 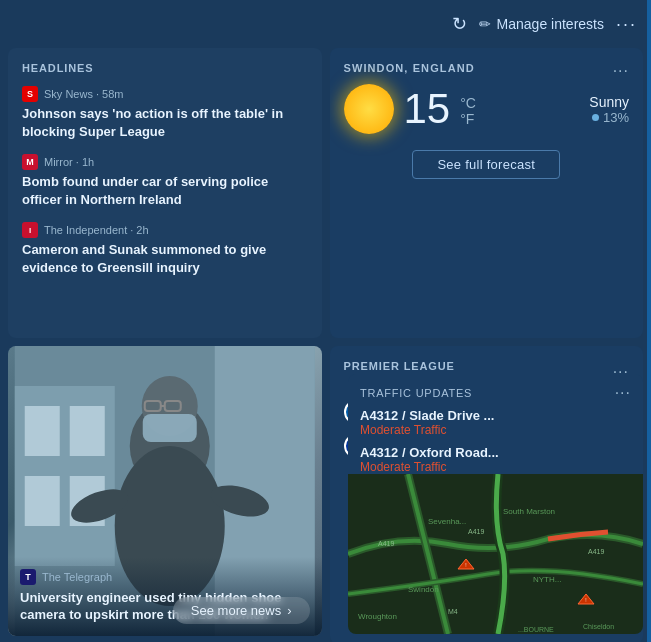 What do you see at coordinates (496, 391) in the screenshot?
I see `traffic-header: Traffic Updates ···` at bounding box center [496, 391].